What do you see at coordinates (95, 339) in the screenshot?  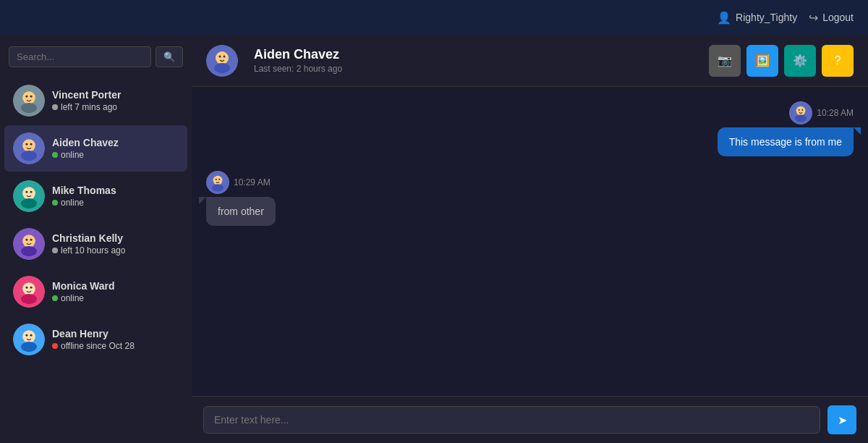 I see `contact-item-dean-henry: Dean Henry offline since Oct 28` at bounding box center [95, 339].